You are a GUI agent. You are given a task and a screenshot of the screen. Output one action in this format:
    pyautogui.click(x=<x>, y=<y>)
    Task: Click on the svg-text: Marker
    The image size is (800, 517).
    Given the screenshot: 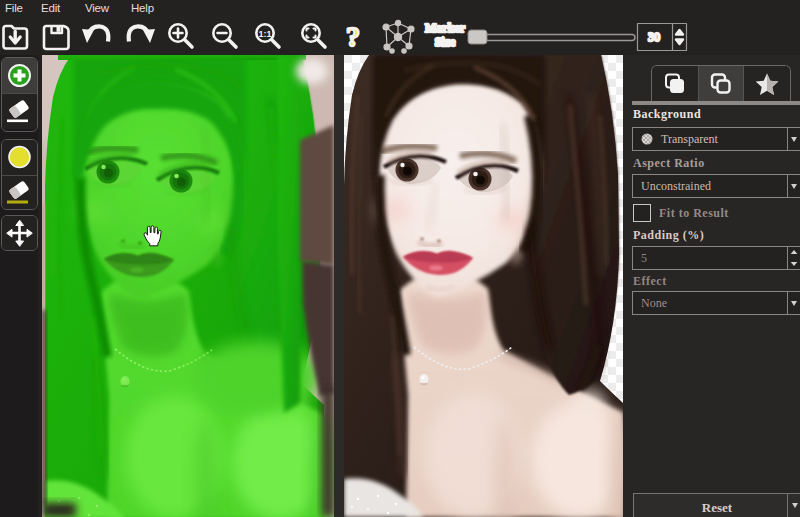 What is the action you would take?
    pyautogui.click(x=446, y=28)
    